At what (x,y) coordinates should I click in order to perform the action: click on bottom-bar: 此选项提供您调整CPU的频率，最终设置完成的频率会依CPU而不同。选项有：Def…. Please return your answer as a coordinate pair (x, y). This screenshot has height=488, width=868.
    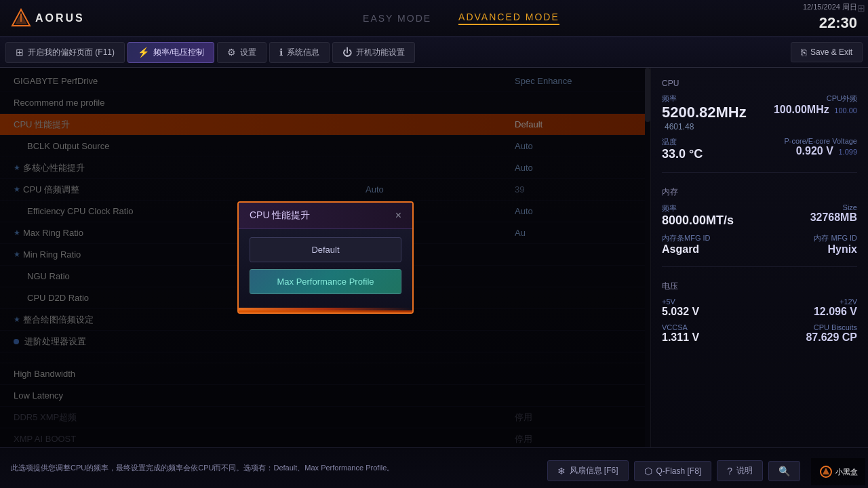
    Looking at the image, I should click on (434, 468).